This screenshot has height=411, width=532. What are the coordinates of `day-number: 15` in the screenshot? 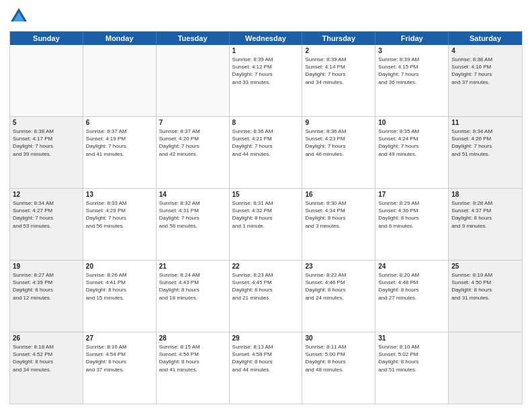 It's located at (266, 195).